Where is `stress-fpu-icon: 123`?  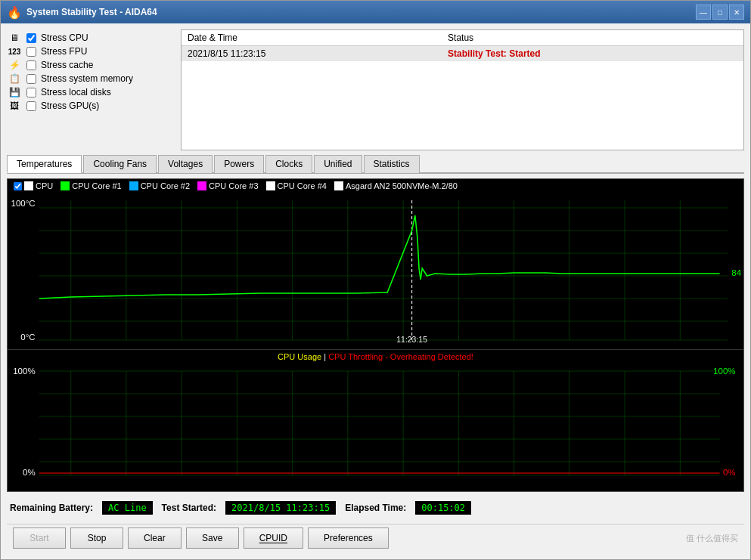
stress-fpu-icon: 123 is located at coordinates (14, 51).